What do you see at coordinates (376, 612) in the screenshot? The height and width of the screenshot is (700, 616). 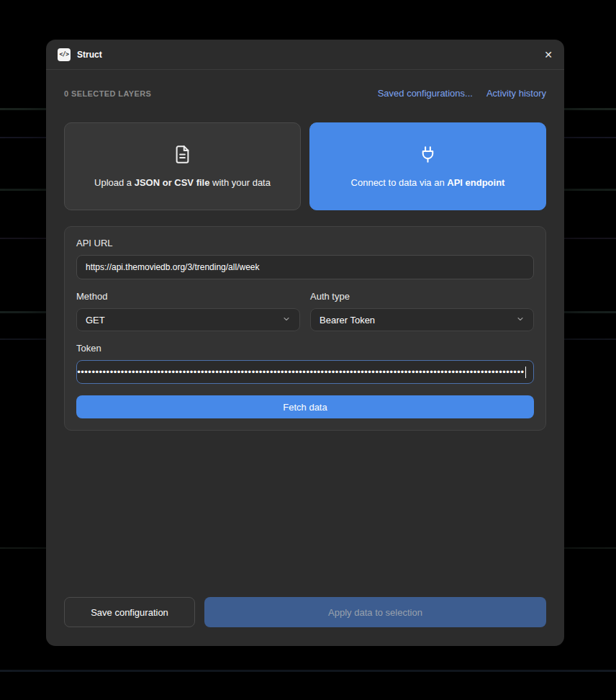 I see `apply-data-button: Apply data to selection` at bounding box center [376, 612].